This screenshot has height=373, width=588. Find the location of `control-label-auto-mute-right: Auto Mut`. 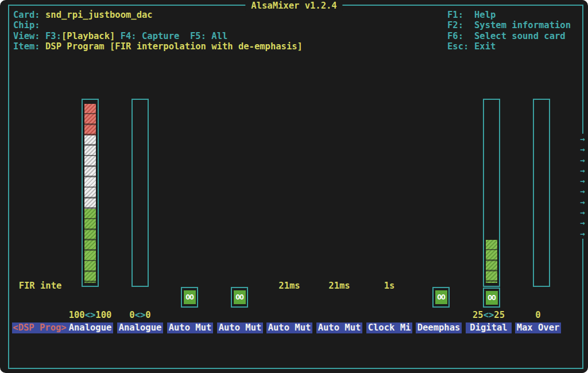

control-label-auto-mute-right: Auto Mut is located at coordinates (240, 328).